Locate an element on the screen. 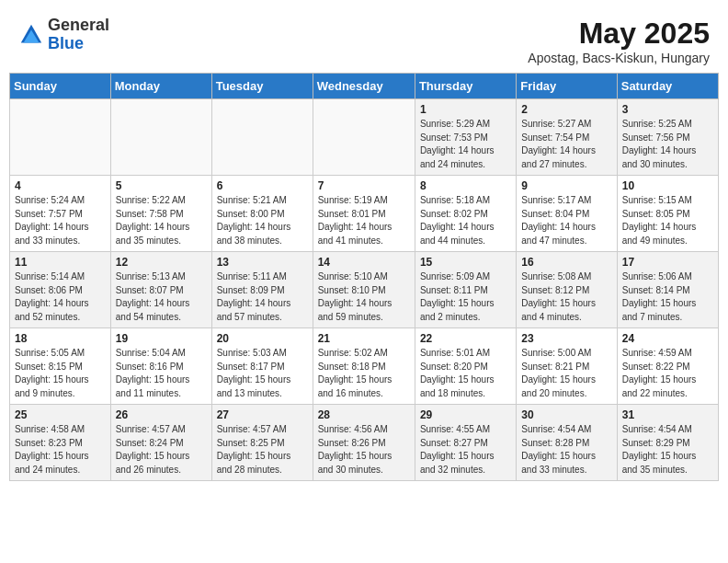  day-info: Sunrise: 4:55 AM Sunset: 8:27 PM Dayligh… is located at coordinates (465, 450).